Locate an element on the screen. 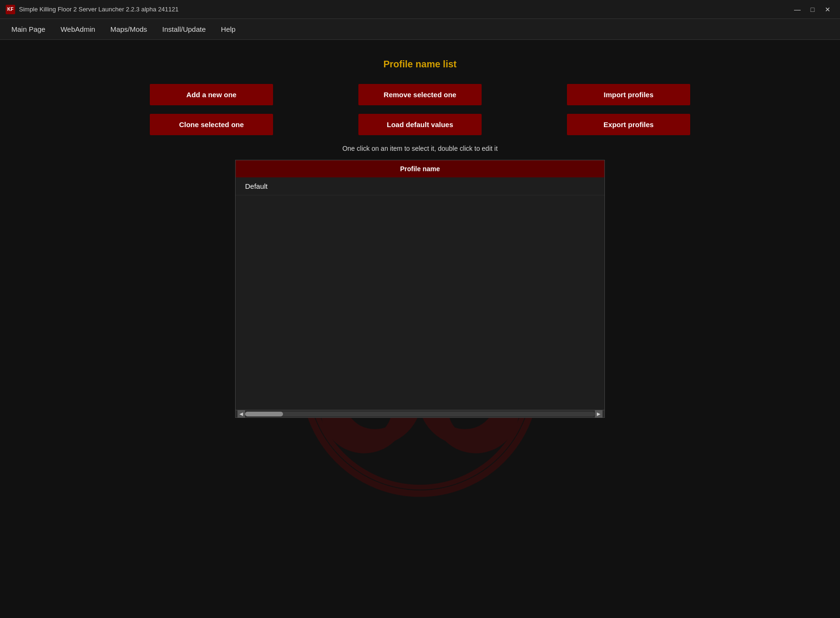 This screenshot has width=840, height=618. menu-item-webadmin: WebAdmin is located at coordinates (78, 29).